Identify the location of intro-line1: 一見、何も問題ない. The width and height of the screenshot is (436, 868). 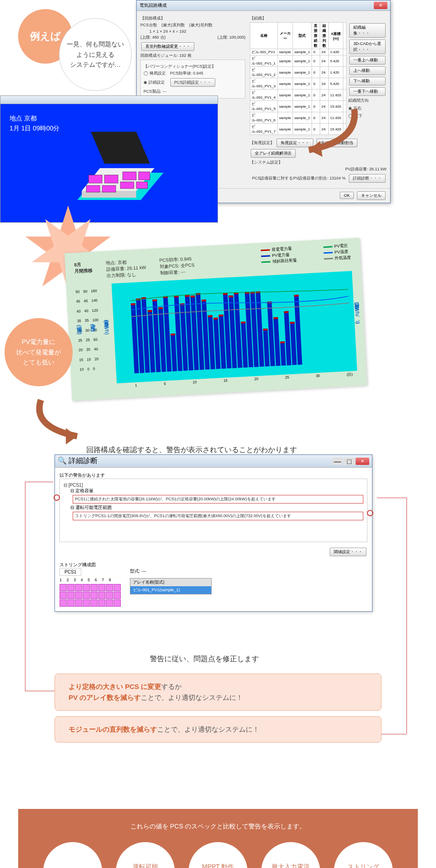
(95, 44).